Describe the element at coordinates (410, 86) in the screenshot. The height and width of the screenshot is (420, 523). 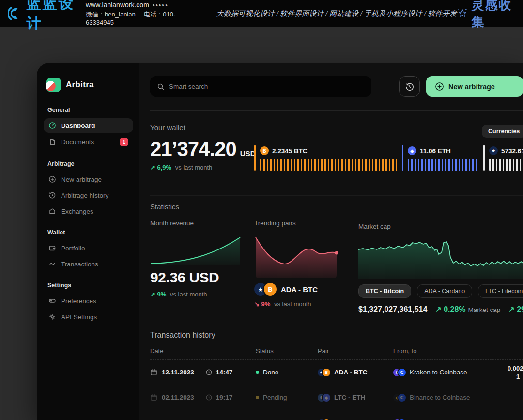
I see `history-button` at that location.